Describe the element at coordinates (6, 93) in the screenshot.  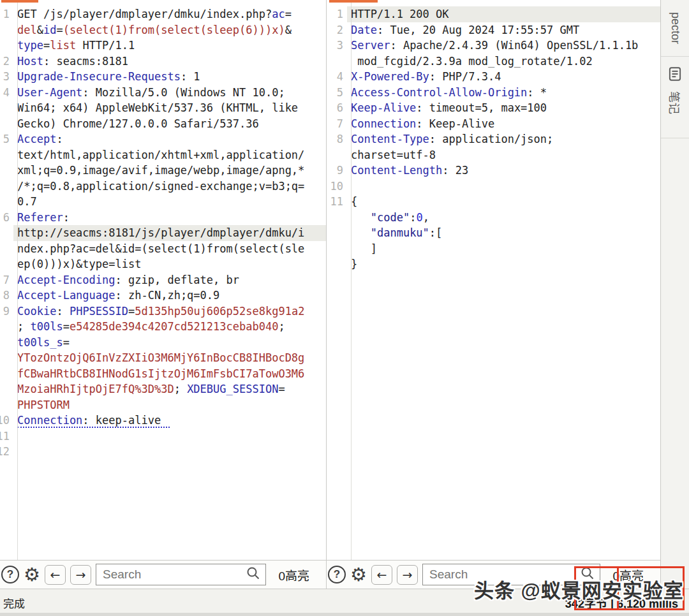
I see `line-number: 4` at that location.